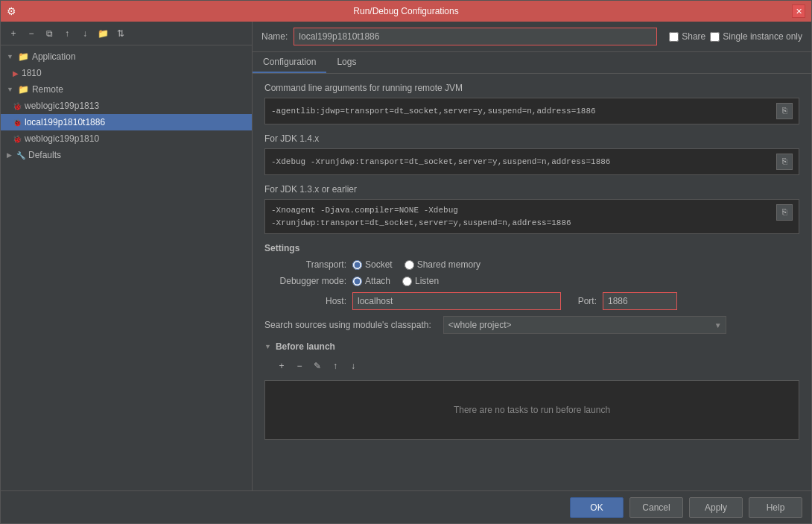 The width and height of the screenshot is (812, 524). Describe the element at coordinates (65, 122) in the screenshot. I see `local1886-label: local199p1810t1886` at that location.